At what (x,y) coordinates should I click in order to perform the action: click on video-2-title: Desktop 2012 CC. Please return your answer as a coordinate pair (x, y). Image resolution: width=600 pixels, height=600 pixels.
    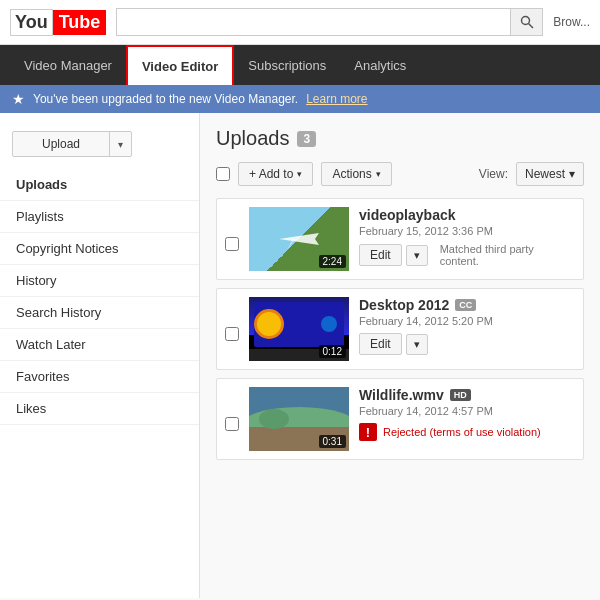
    Looking at the image, I should click on (467, 305).